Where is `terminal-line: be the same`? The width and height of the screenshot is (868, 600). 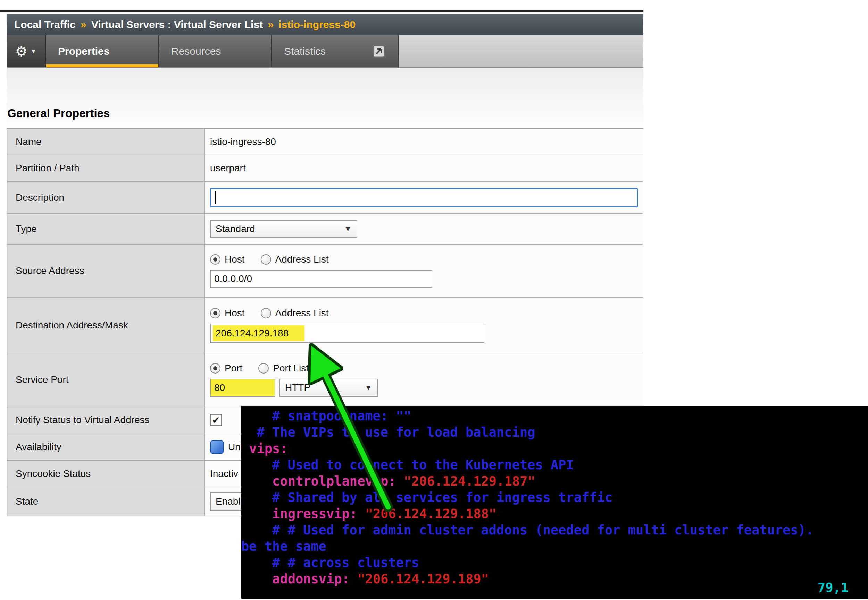
terminal-line: be the same is located at coordinates (555, 547).